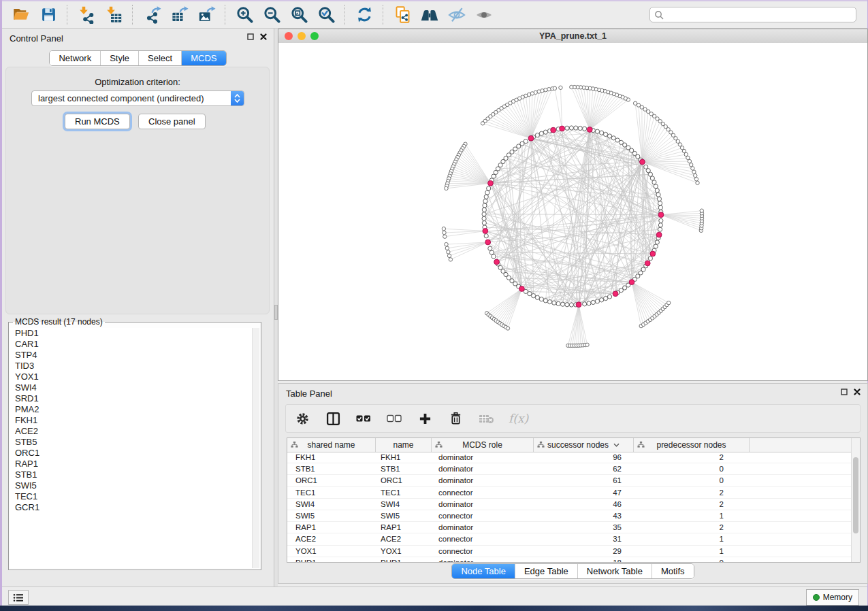 This screenshot has height=611, width=868. Describe the element at coordinates (131, 388) in the screenshot. I see `mcds-result-item: SWI4` at that location.